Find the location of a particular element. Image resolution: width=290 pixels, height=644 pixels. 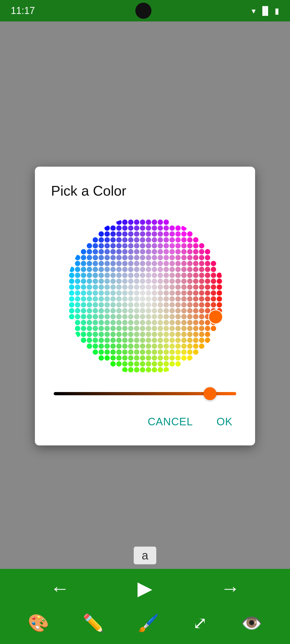

selected-color-indicator is located at coordinates (216, 317).